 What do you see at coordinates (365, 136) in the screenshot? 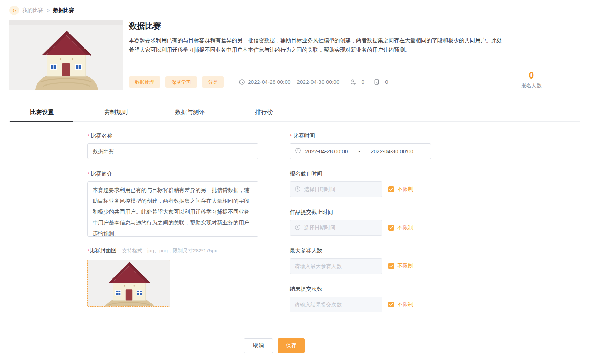
I see `competition-time-label: * 比赛时间` at bounding box center [365, 136].